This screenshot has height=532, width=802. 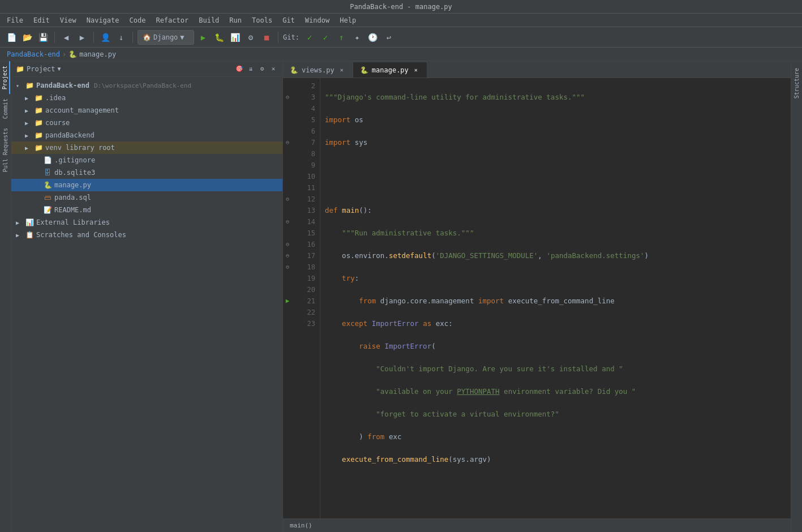 What do you see at coordinates (219, 37) in the screenshot?
I see `debug-button: 🐛` at bounding box center [219, 37].